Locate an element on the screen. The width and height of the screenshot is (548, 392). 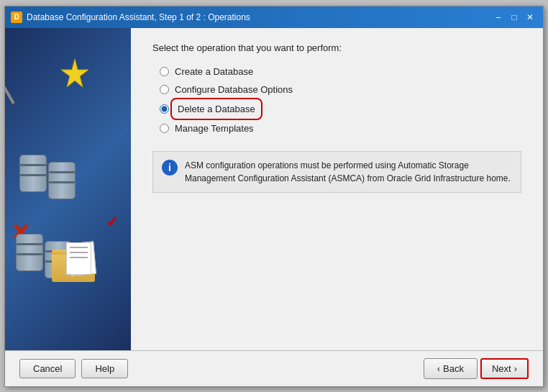
info-icon: i is located at coordinates (170, 168).